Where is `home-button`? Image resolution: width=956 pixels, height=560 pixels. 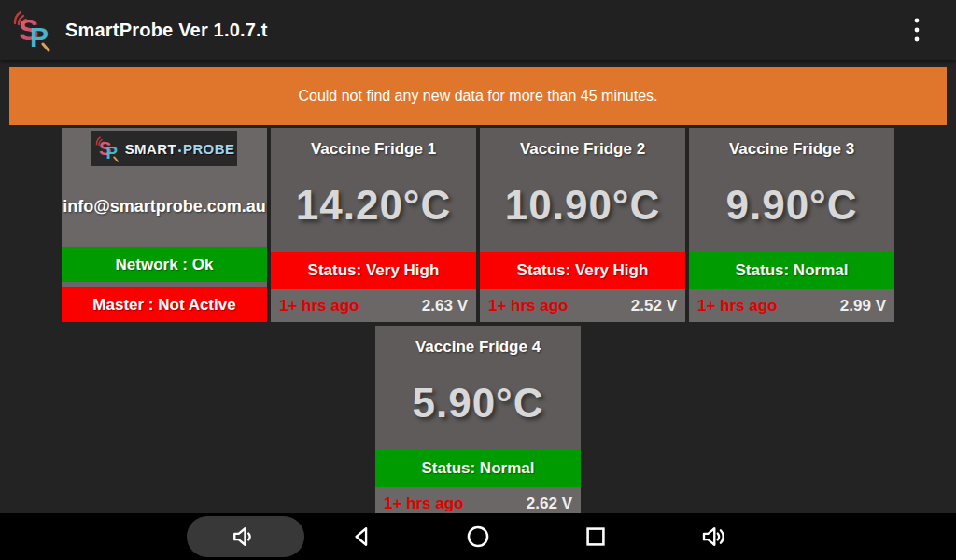 home-button is located at coordinates (478, 537).